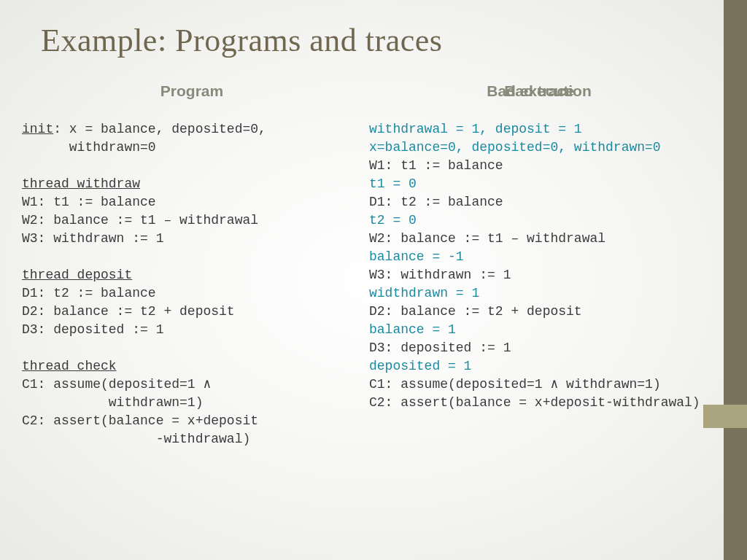  What do you see at coordinates (476, 311) in the screenshot?
I see `trace-l11: D2: balance := t2 + deposit` at bounding box center [476, 311].